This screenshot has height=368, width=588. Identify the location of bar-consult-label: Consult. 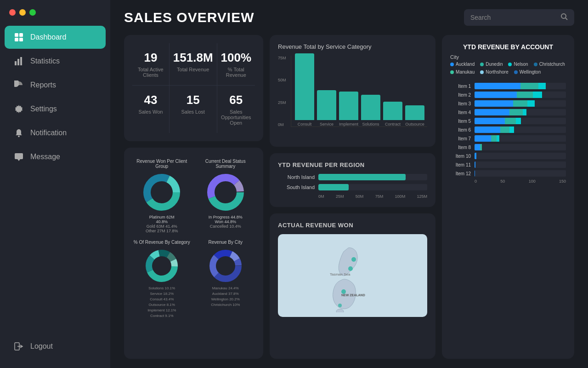
(305, 124).